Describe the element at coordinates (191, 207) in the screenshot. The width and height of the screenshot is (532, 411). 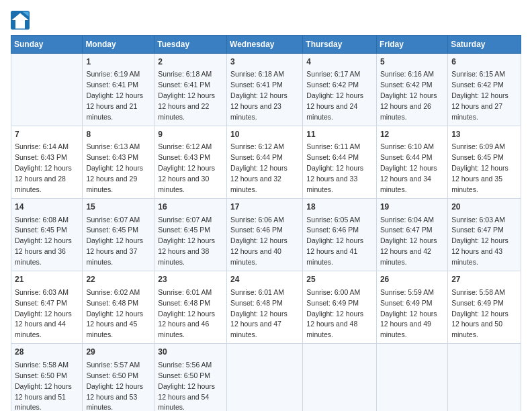
I see `day-number: 16` at that location.